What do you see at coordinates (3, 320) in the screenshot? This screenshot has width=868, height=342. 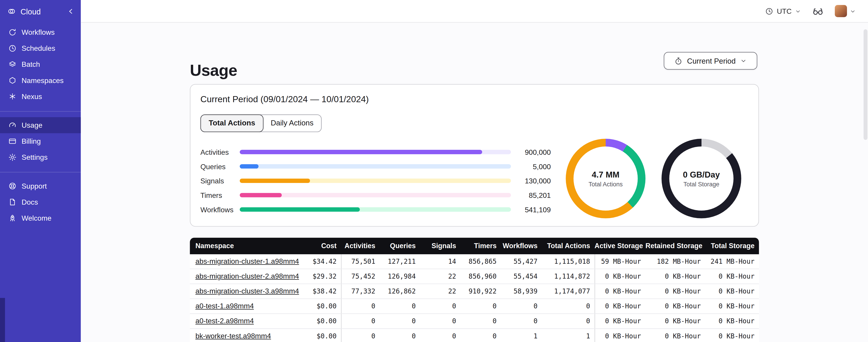 I see `sidebar-scroll-indicator` at bounding box center [3, 320].